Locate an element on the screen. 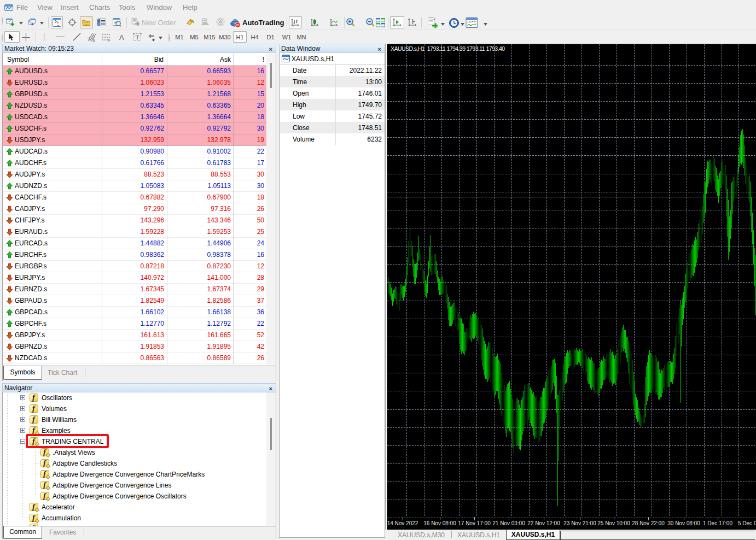 This screenshot has width=756, height=540. svg-text: 28 Nov 22:00 is located at coordinates (648, 524).